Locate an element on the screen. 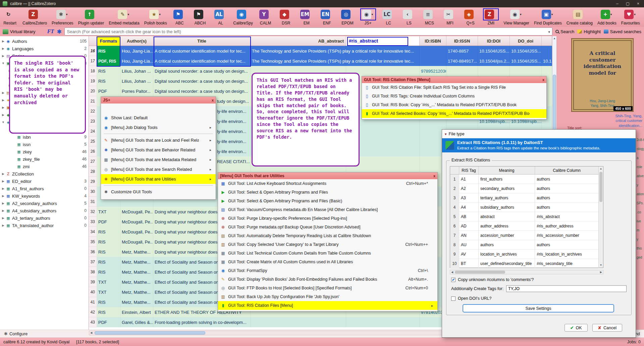  toolbar-button: ✱ ▾ Preferences is located at coordinates (62, 17).